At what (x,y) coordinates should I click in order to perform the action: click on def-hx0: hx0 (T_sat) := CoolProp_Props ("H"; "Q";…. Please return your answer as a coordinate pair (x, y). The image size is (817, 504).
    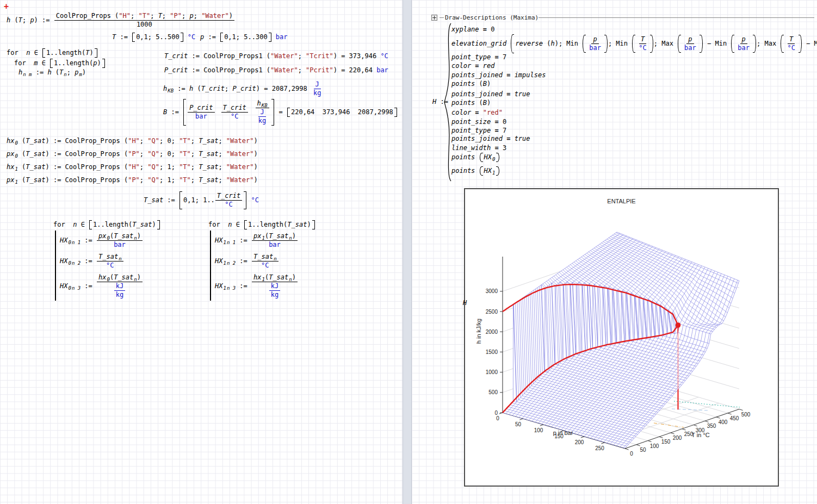
    Looking at the image, I should click on (132, 141).